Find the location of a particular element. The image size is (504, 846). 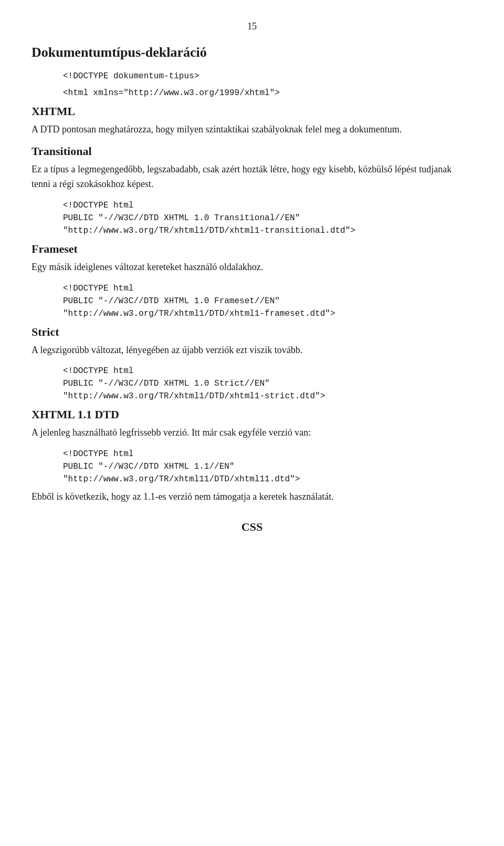

section-transitional: Transitional Ez a típus a legmegengedőbb… is located at coordinates (252, 191).